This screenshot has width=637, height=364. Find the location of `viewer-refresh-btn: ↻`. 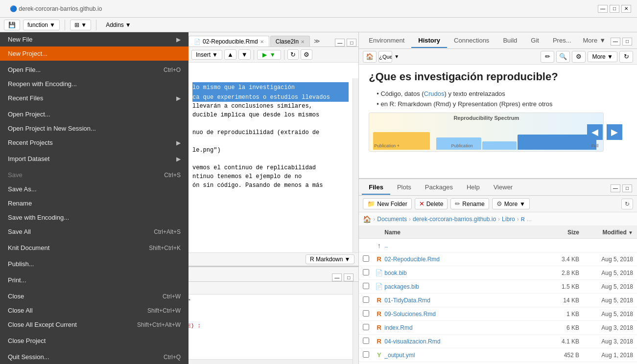

viewer-refresh-btn: ↻ is located at coordinates (626, 57).